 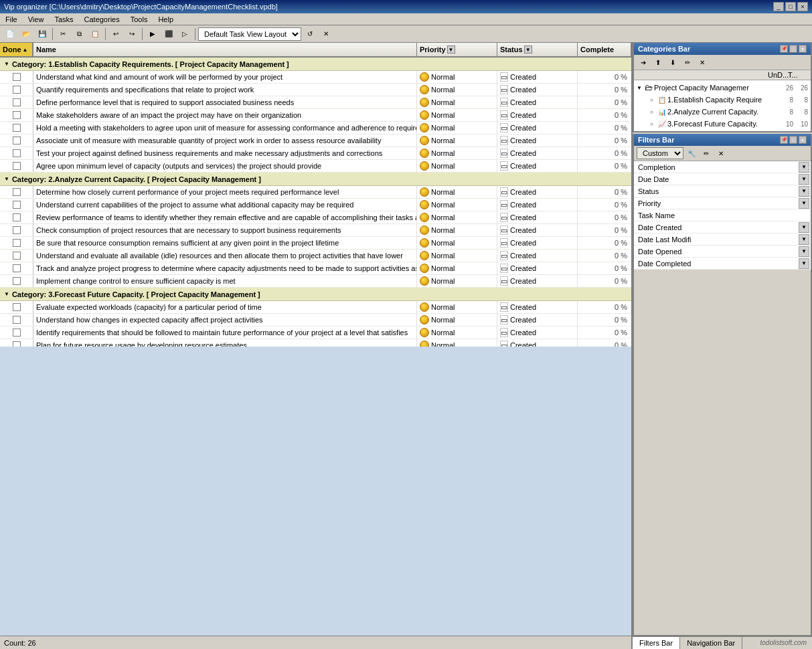 I want to click on col-complete: Complete, so click(x=604, y=50).